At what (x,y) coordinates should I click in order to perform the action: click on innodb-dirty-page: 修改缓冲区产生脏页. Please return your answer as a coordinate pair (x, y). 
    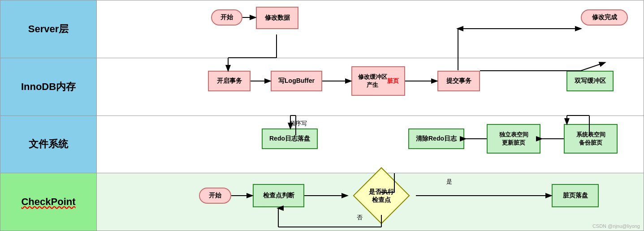
    Looking at the image, I should click on (378, 81).